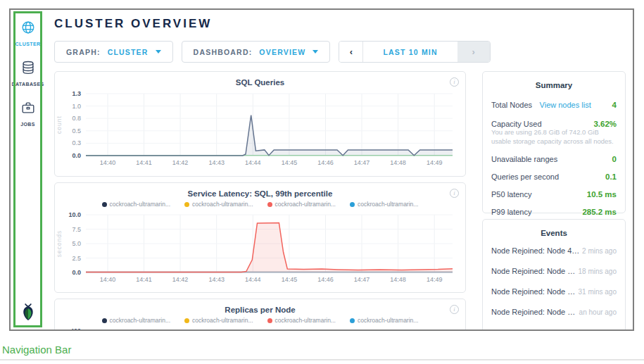 This screenshot has height=364, width=644. I want to click on summary-row-p99: P99 latency 285.2 ms, so click(554, 211).